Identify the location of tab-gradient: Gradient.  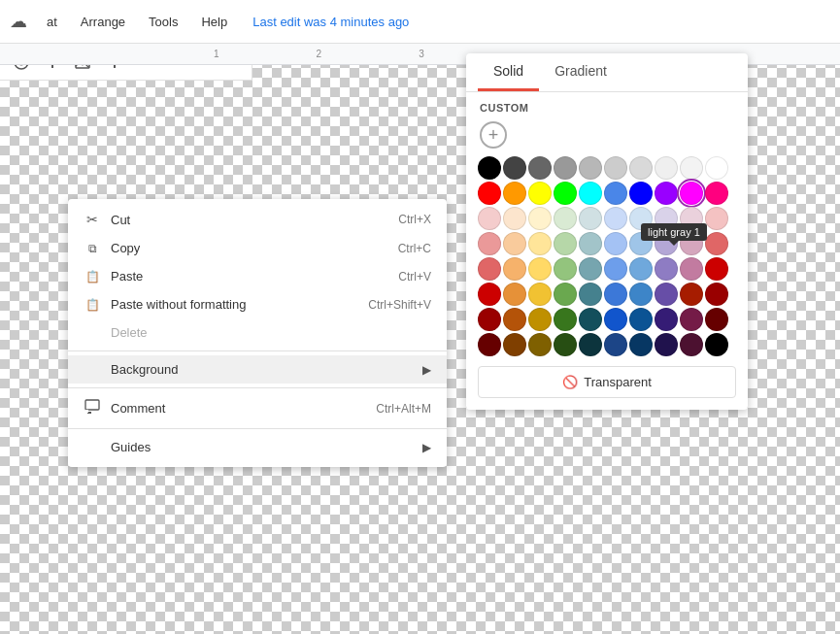
(581, 72).